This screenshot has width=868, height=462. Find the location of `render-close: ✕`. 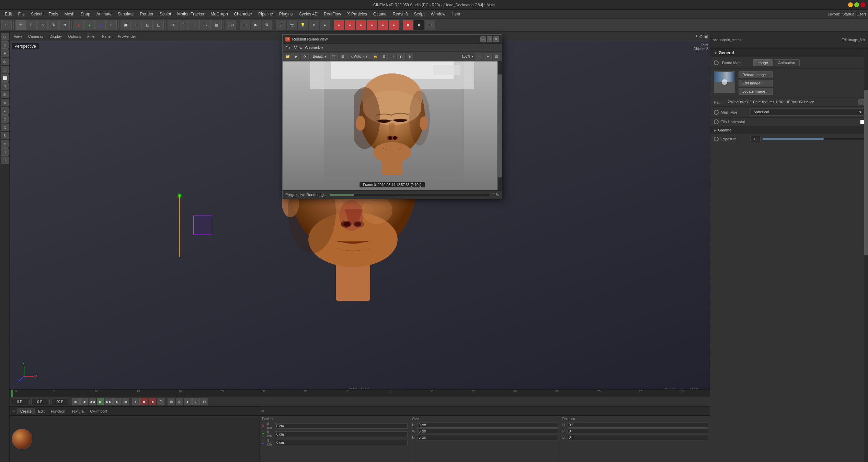

render-close: ✕ is located at coordinates (496, 39).